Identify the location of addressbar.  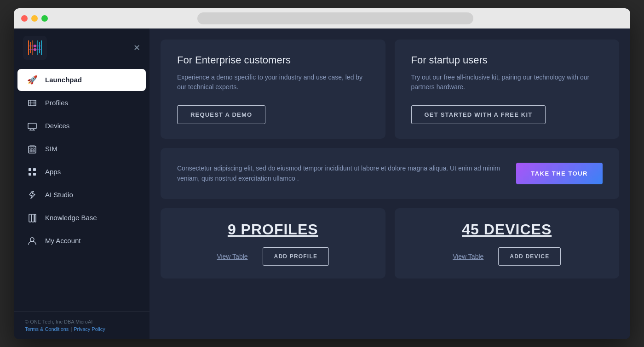
(335, 18).